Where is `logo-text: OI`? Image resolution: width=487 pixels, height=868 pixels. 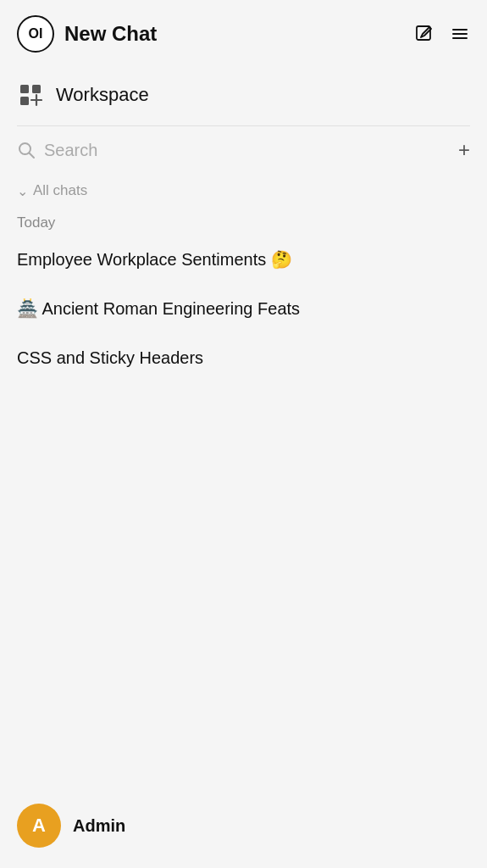 logo-text: OI is located at coordinates (36, 34).